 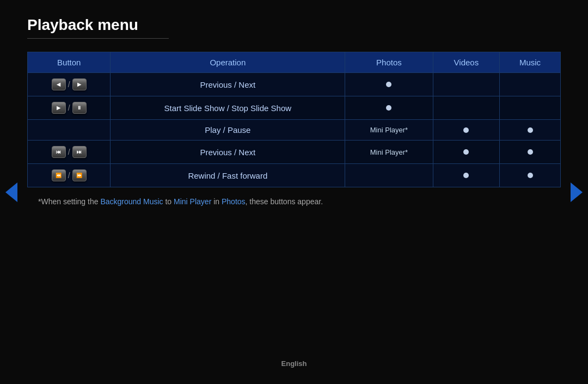 I want to click on table-row: ⏪ / ⏩ Rewind / Fast forward, so click(x=294, y=175).